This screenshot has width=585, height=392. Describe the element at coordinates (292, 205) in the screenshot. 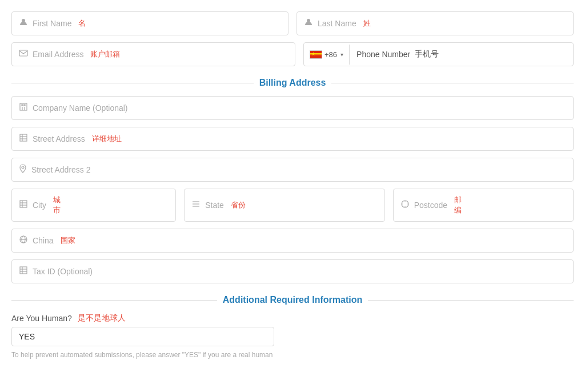

I see `city-state-post-row: City 城市 State 省份 Postcode 邮编` at that location.